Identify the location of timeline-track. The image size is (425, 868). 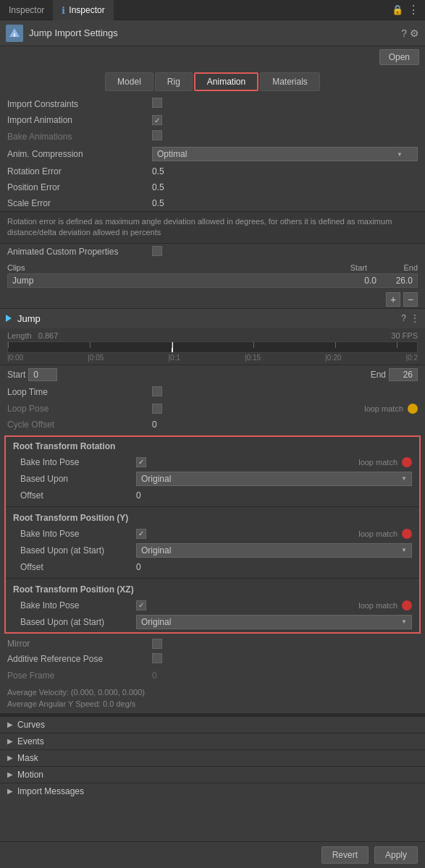
(213, 347).